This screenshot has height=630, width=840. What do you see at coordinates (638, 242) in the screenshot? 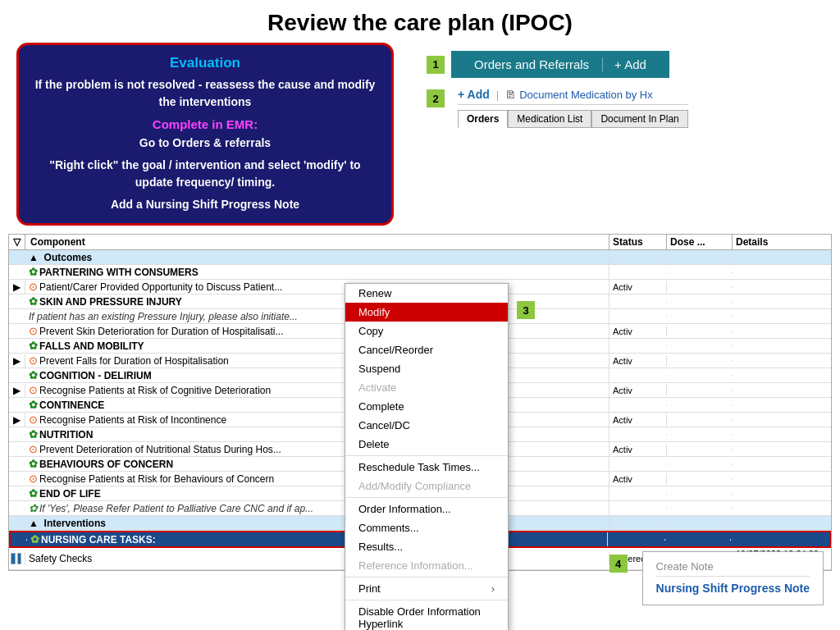
I see `col-status-header: Status` at bounding box center [638, 242].